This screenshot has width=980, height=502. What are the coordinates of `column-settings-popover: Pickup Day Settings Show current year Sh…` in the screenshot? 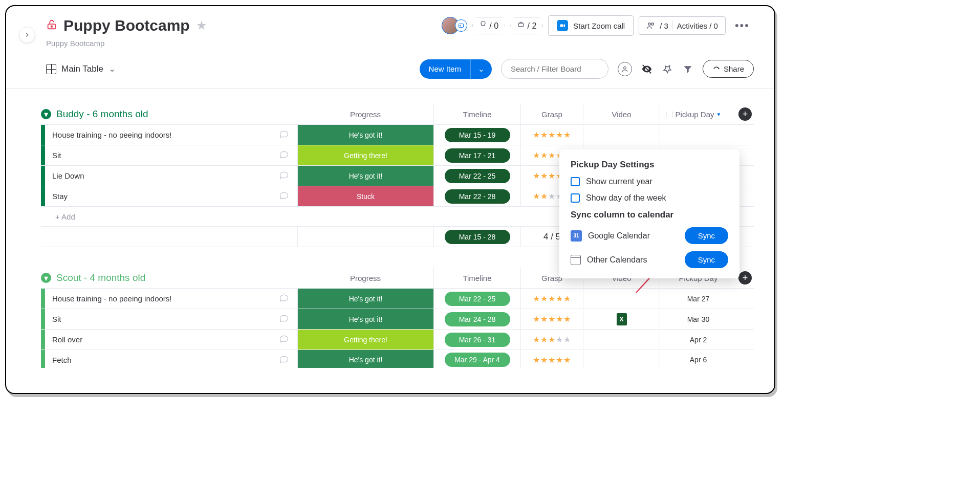 It's located at (649, 214).